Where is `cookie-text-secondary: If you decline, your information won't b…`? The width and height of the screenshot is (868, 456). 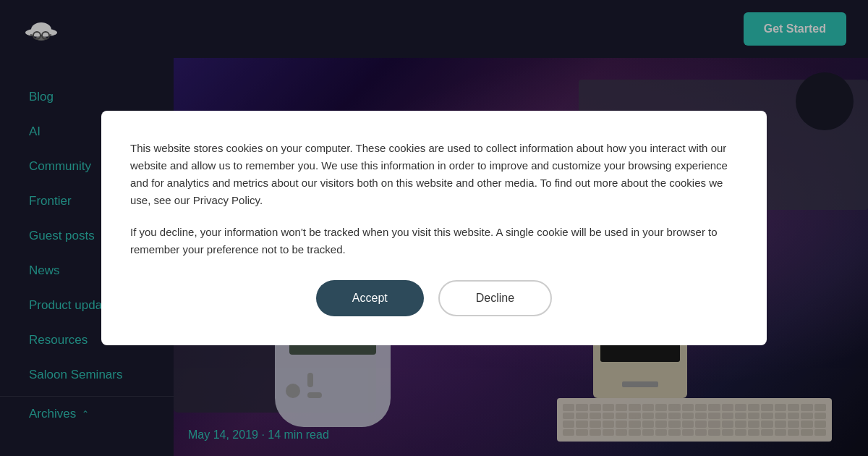 cookie-text-secondary: If you decline, your information won't b… is located at coordinates (434, 241).